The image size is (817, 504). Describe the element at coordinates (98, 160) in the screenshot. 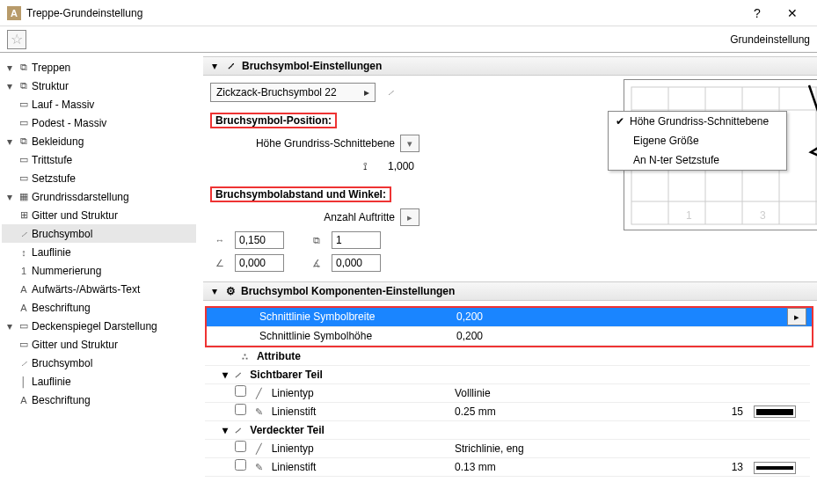

I see `sidebar-item: ▭Trittstufe` at that location.